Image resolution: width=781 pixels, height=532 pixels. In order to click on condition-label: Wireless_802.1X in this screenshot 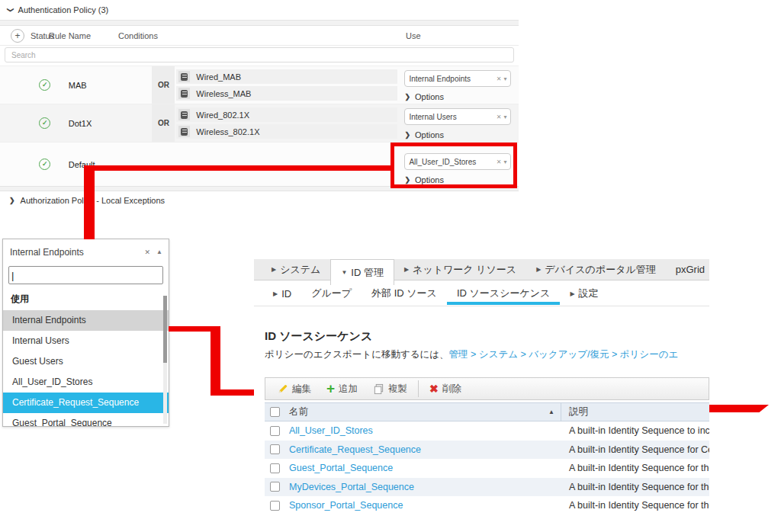, I will do `click(227, 132)`.